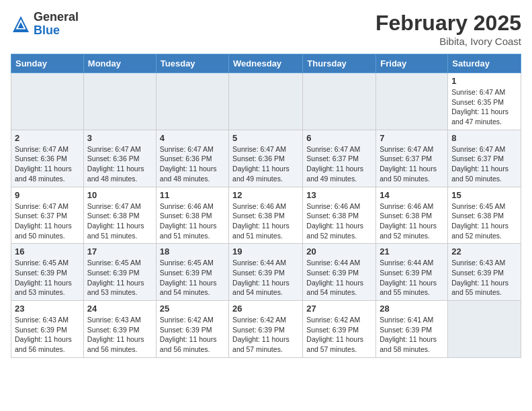 This screenshot has height=411, width=532. I want to click on day-number: 26, so click(266, 309).